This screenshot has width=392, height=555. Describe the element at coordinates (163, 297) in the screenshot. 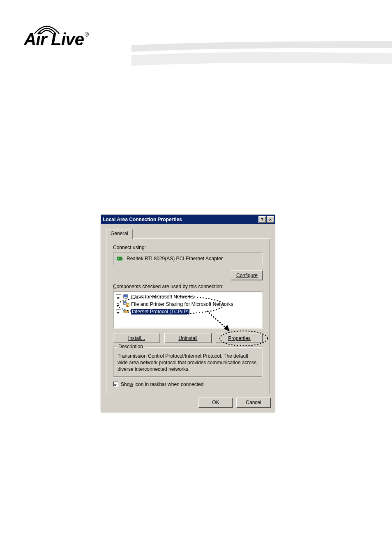

I see `component-label: Client for Microsoft Networks` at that location.